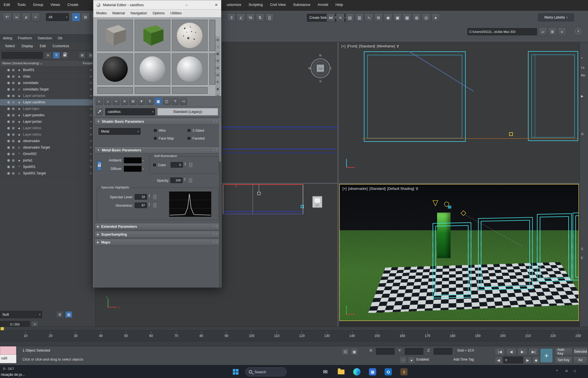 This screenshot has width=588, height=378. Describe the element at coordinates (567, 371) in the screenshot. I see `tray-network-icon: ≋` at that location.